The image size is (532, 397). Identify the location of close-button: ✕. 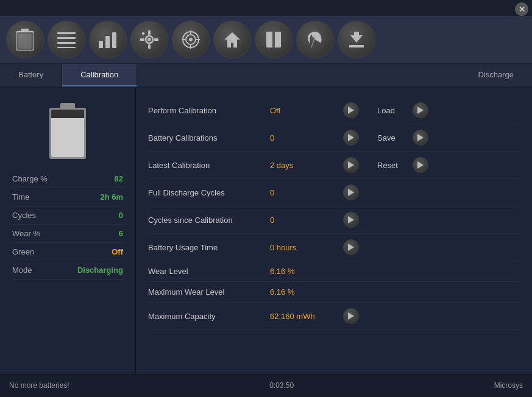
(522, 9).